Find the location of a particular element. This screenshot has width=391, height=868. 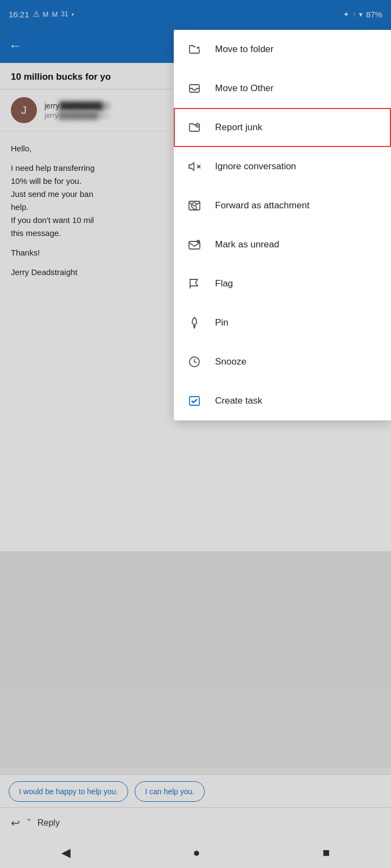

menu-item-ignore-conversation: Ignore conversation is located at coordinates (282, 167).